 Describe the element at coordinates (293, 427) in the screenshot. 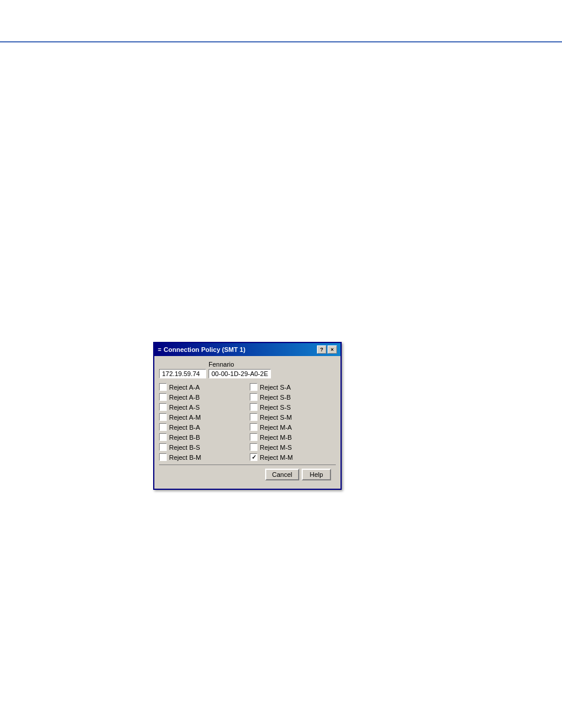

I see `checkbox-item-right-4: Reject M-A` at that location.